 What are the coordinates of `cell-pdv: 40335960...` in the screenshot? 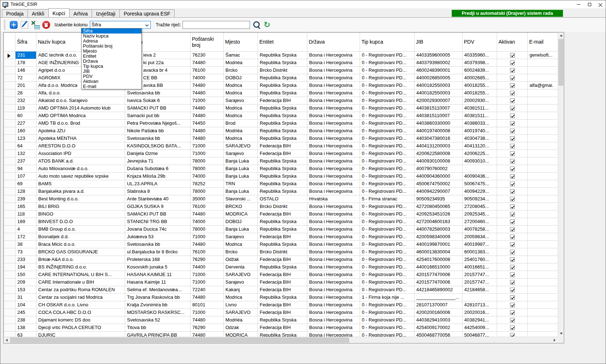 It's located at (480, 56).